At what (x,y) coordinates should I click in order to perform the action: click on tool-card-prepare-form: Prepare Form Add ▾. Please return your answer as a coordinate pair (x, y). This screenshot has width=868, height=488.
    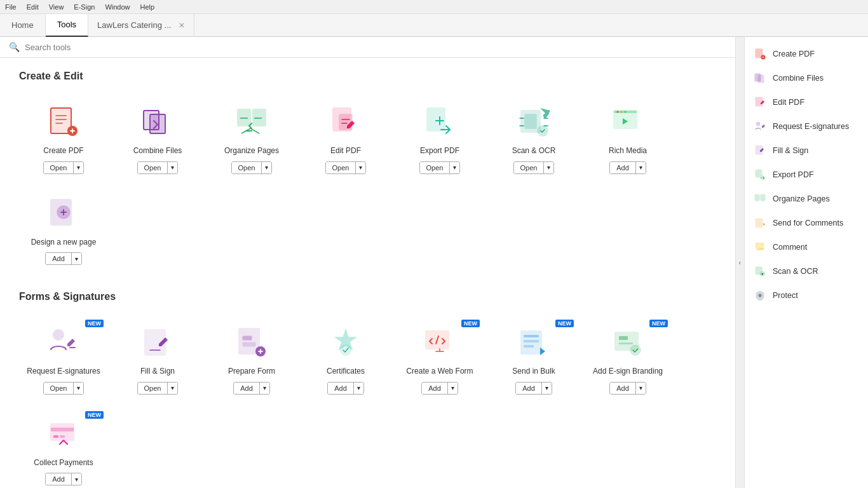
    Looking at the image, I should click on (252, 358).